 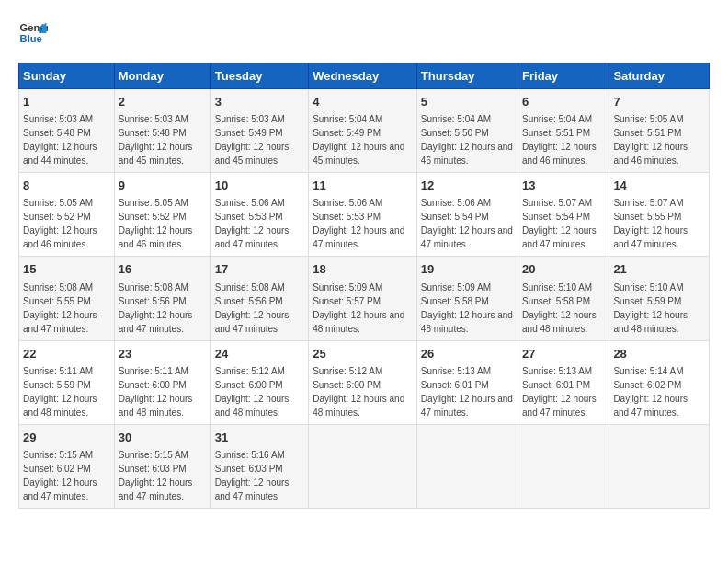 I want to click on calendar-cell: 18Sunrise: 5:09 AMSunset: 5:57 PMDayligh…, so click(x=363, y=298).